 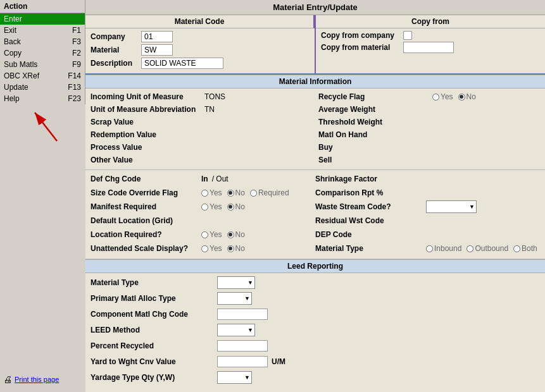 I want to click on manifest-yes-radio, so click(x=205, y=207).